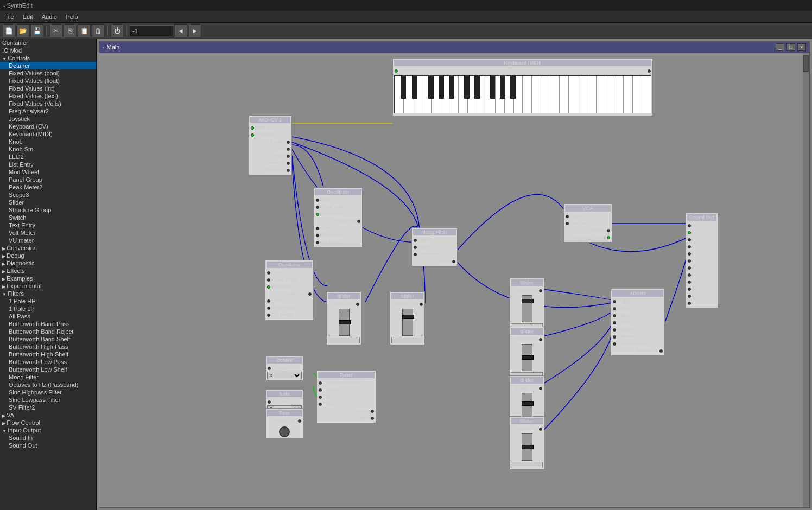 The height and width of the screenshot is (510, 812). What do you see at coordinates (344, 322) in the screenshot?
I see `slider1-widget` at bounding box center [344, 322].